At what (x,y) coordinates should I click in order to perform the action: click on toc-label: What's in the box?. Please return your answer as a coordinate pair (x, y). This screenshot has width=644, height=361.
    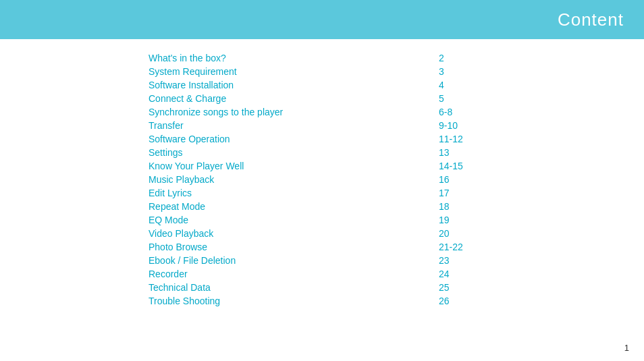
    Looking at the image, I should click on (290, 58).